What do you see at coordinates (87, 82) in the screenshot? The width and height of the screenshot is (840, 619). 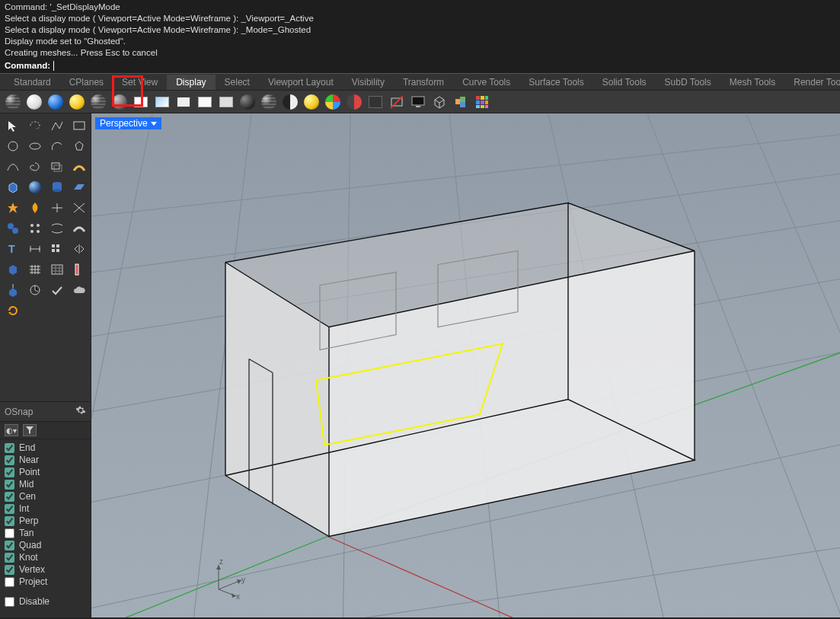 I see `tab-cplanes: CPlanes` at bounding box center [87, 82].